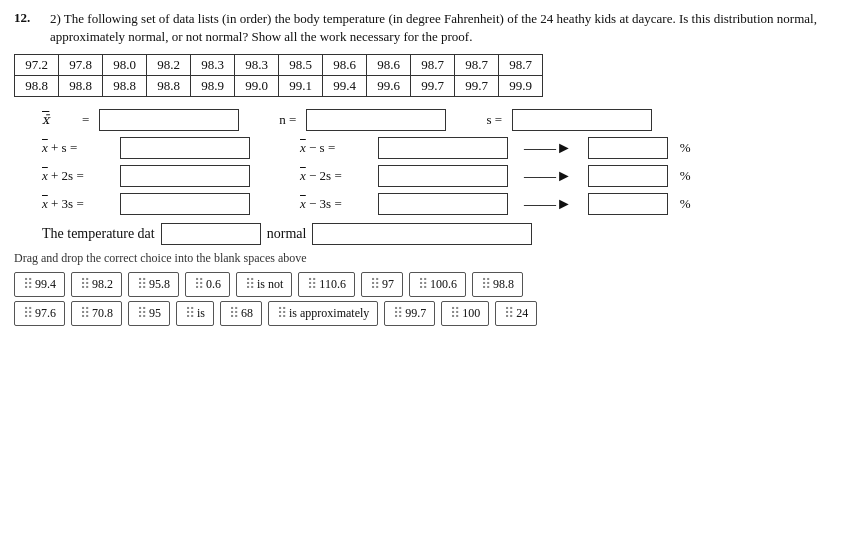 The width and height of the screenshot is (841, 550). What do you see at coordinates (628, 204) in the screenshot?
I see `s3-result-input` at bounding box center [628, 204].